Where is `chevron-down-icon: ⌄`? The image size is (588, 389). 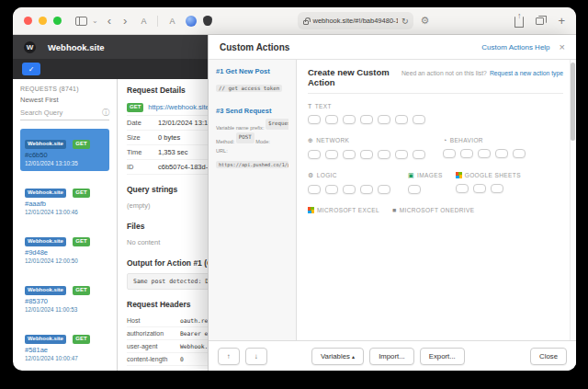
chevron-down-icon: ⌄ is located at coordinates (96, 21).